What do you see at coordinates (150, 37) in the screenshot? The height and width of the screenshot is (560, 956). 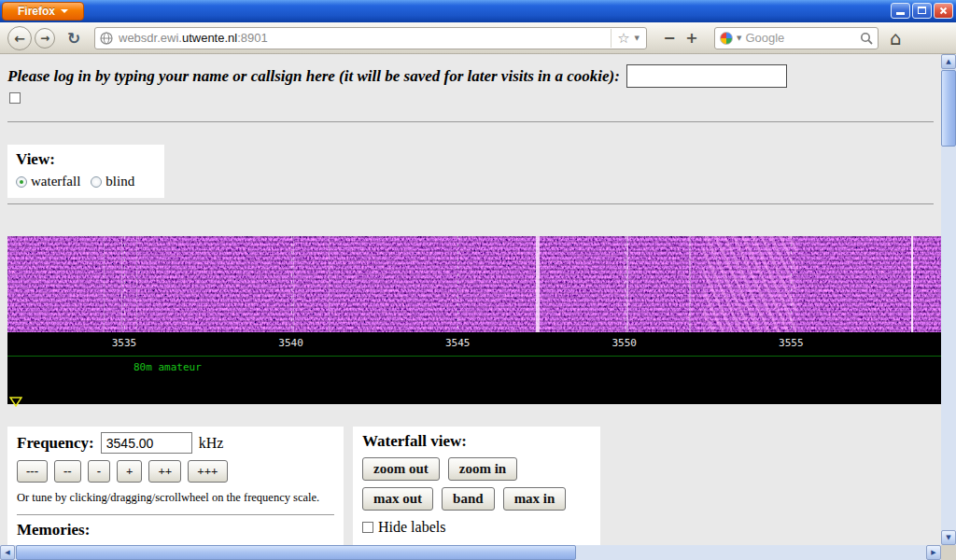 I see `url-subdomain: websdr.ewi.` at bounding box center [150, 37].